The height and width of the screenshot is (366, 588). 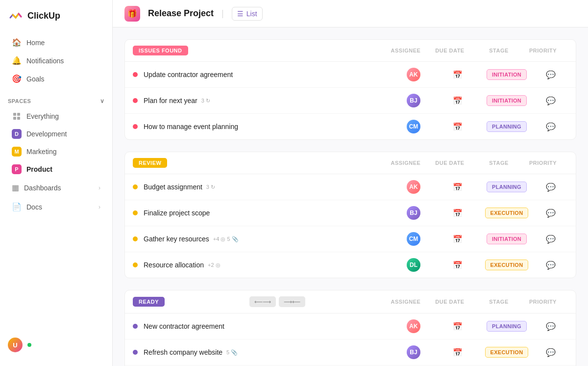 What do you see at coordinates (17, 134) in the screenshot?
I see `development-icon: D` at bounding box center [17, 134].